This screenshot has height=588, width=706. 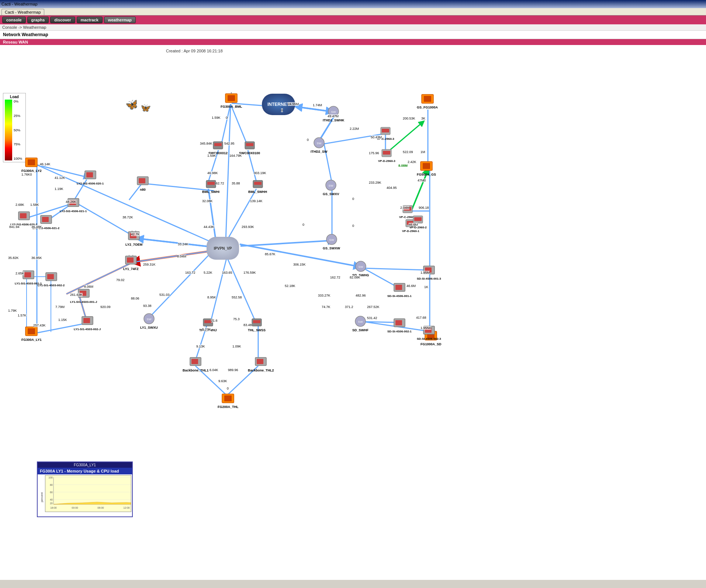 What do you see at coordinates (87, 323) in the screenshot?
I see `node-ly1-si1-002-j: LY1-SI1-4S03-002-J` at bounding box center [87, 323].